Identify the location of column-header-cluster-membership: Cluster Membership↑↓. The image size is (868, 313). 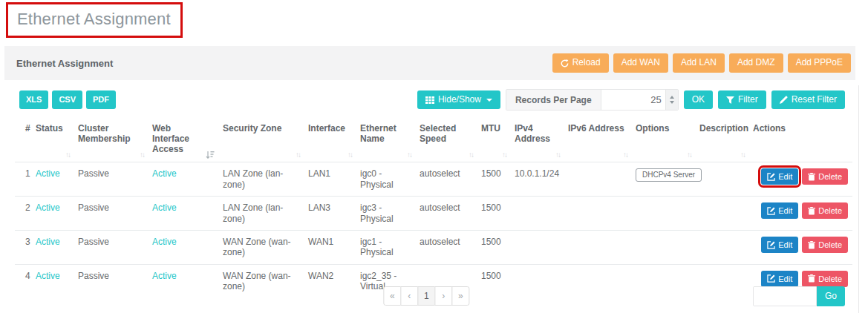
(111, 141).